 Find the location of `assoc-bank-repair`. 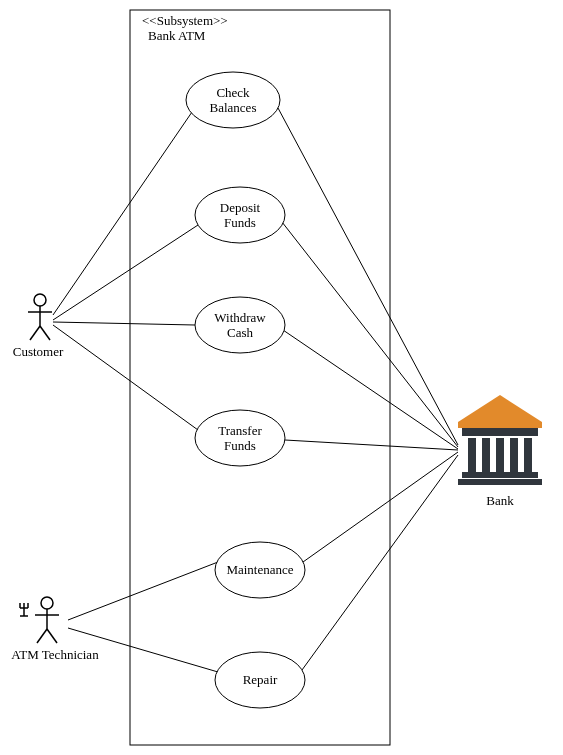

assoc-bank-repair is located at coordinates (380, 562).